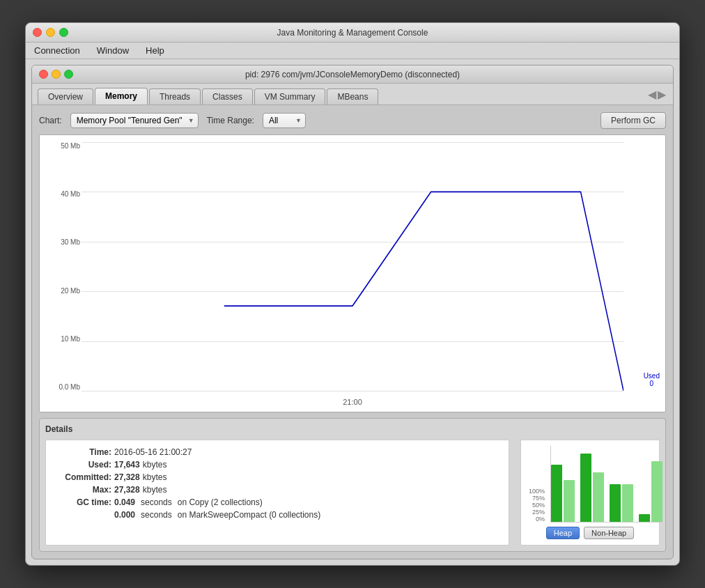 Image resolution: width=705 pixels, height=588 pixels. Describe the element at coordinates (134, 121) in the screenshot. I see `chart-select: Memory Pool "Tenured Gen" Heap Memory Us…` at that location.